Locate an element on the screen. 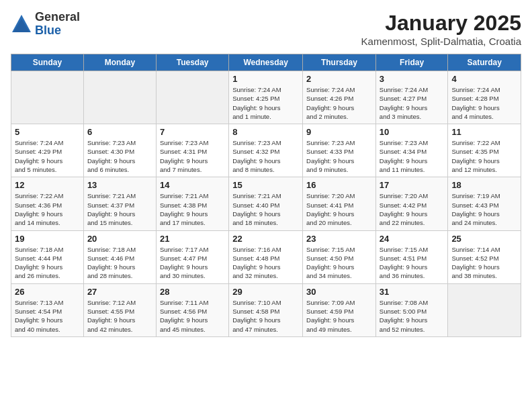 The image size is (532, 411). calendar-day-cell: 23Sunrise: 7:15 AM Sunset: 4:50 PM Dayli… is located at coordinates (340, 257).